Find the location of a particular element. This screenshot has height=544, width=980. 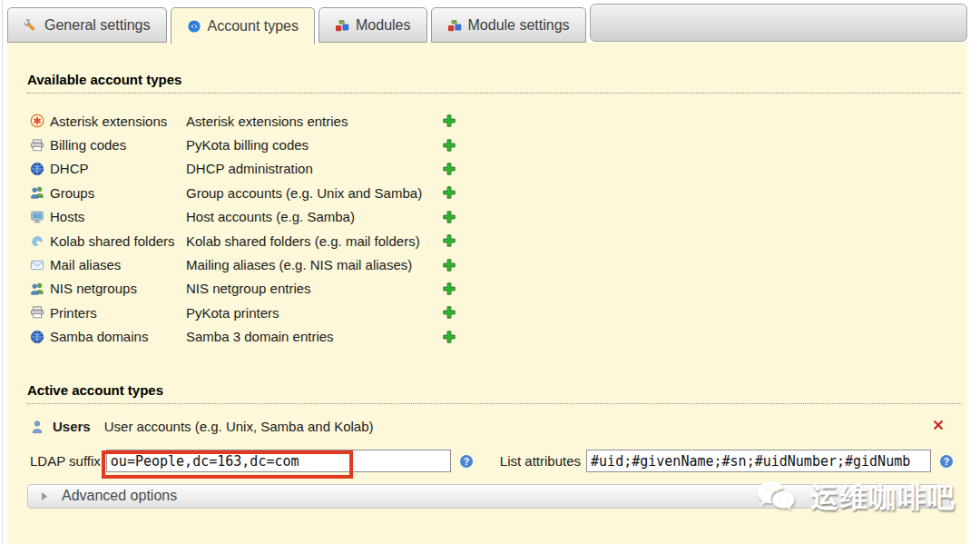

tab-label: General settings is located at coordinates (98, 25).